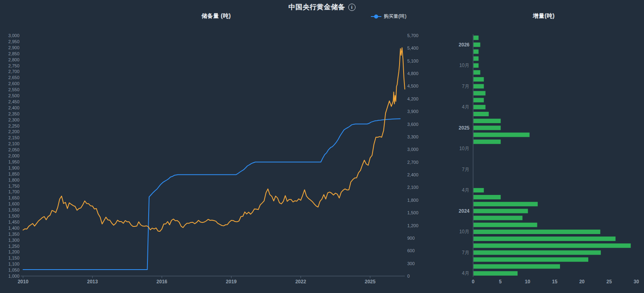 This screenshot has height=293, width=644. Describe the element at coordinates (413, 137) in the screenshot. I see `right-y-axis-label: 3,300` at that location.